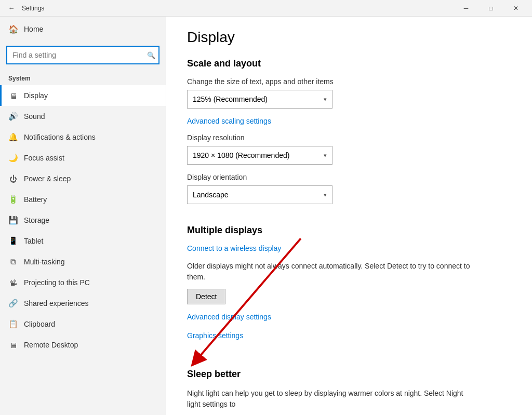 This screenshot has width=532, height=415. I want to click on scale-section-title: Scale and layout, so click(349, 63).